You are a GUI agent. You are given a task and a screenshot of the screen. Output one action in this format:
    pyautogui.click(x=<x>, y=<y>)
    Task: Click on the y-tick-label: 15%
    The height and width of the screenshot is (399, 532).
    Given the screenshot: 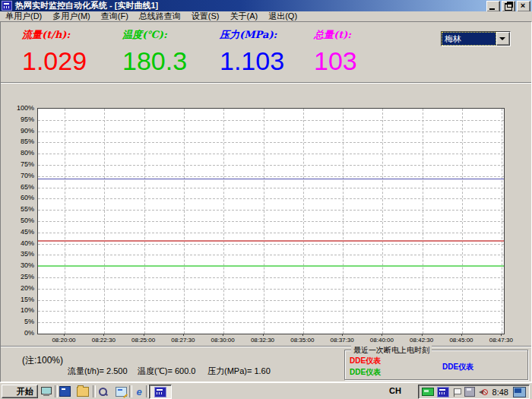 What is the action you would take?
    pyautogui.click(x=22, y=299)
    